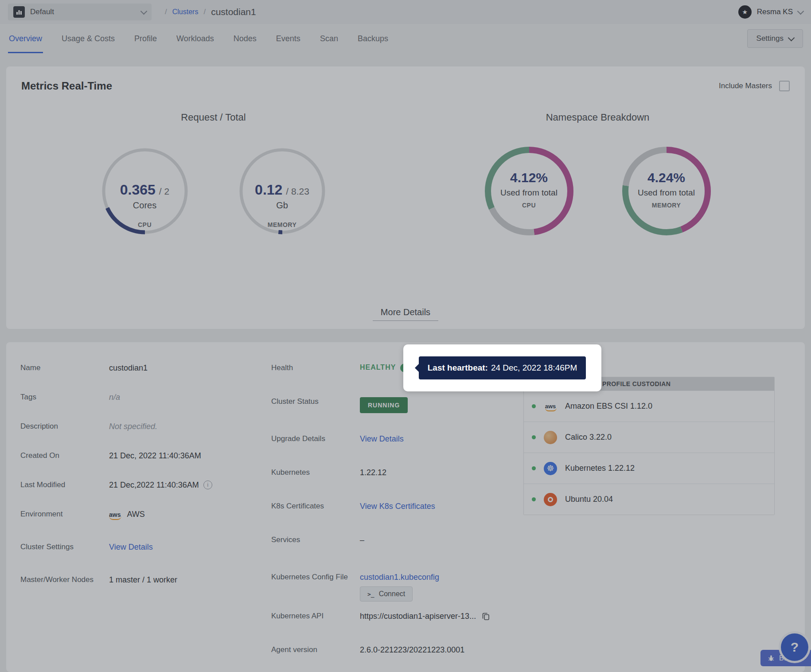 The width and height of the screenshot is (811, 672). What do you see at coordinates (412, 650) in the screenshot?
I see `agent-version-value: 2.6.0-221223/20221223.0001` at bounding box center [412, 650].